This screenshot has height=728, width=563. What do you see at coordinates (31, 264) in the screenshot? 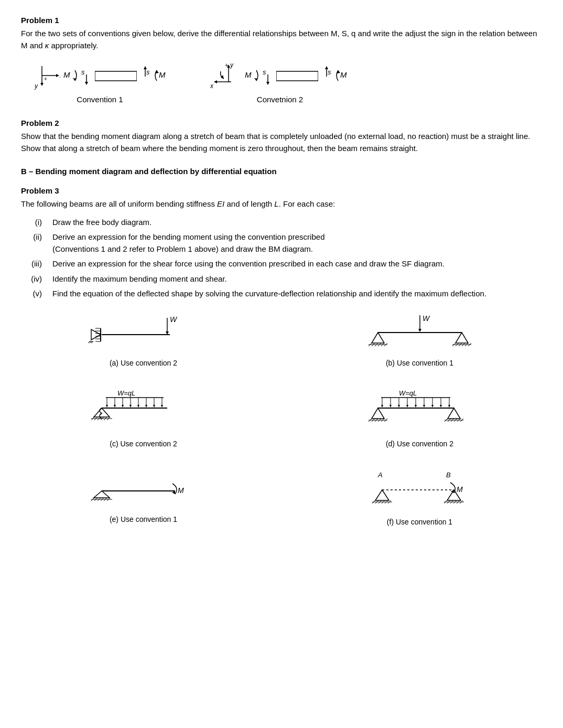
I see `item-label: (iii)` at bounding box center [31, 264].